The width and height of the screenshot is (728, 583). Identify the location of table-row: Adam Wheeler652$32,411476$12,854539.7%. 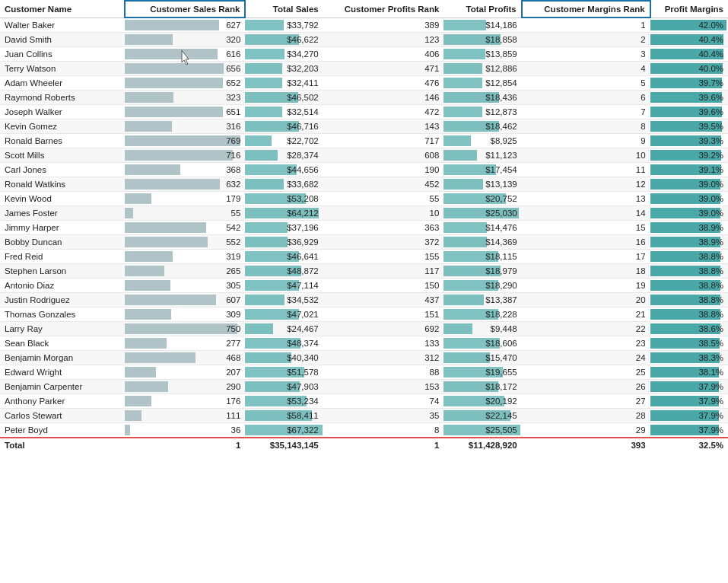
(364, 84).